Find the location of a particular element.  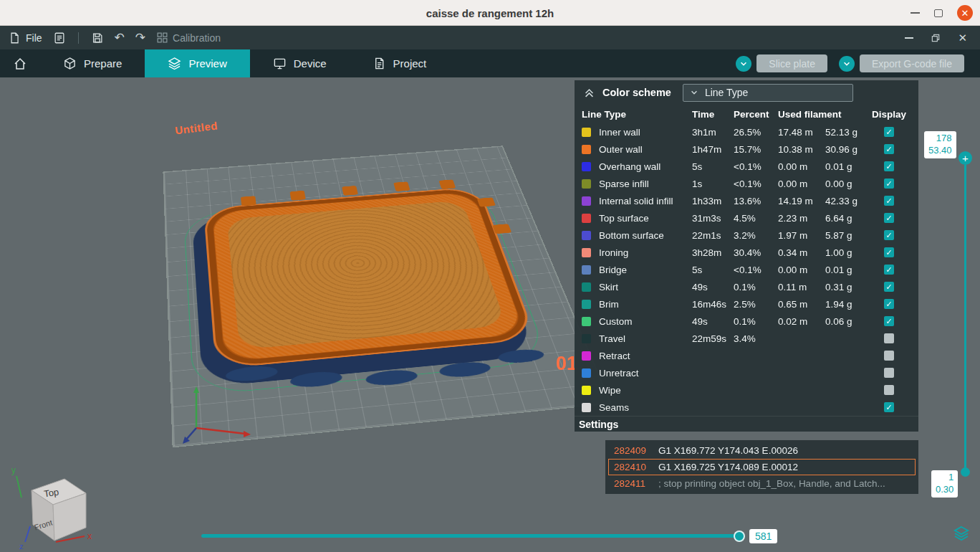

app-close-button: ✕ is located at coordinates (963, 37).